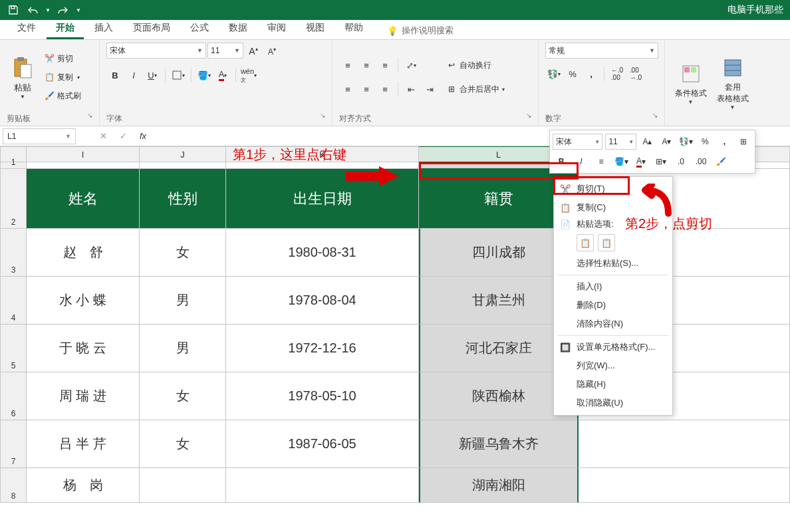  Describe the element at coordinates (573, 74) in the screenshot. I see `percent-button: %` at that location.